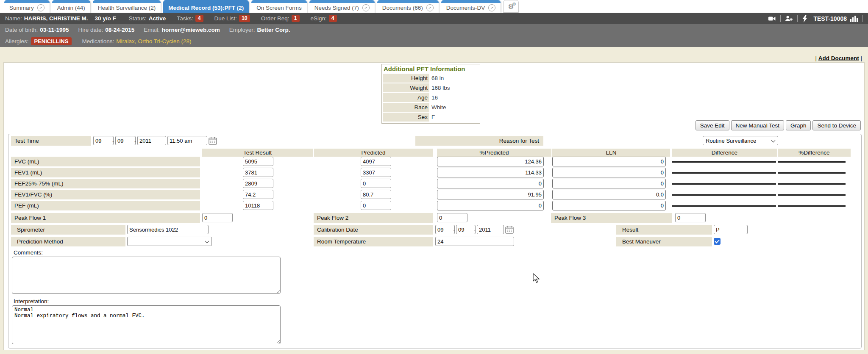 Image resolution: width=868 pixels, height=354 pixels. I want to click on table-row-fef: FEF25%-75% (mL), so click(435, 184).